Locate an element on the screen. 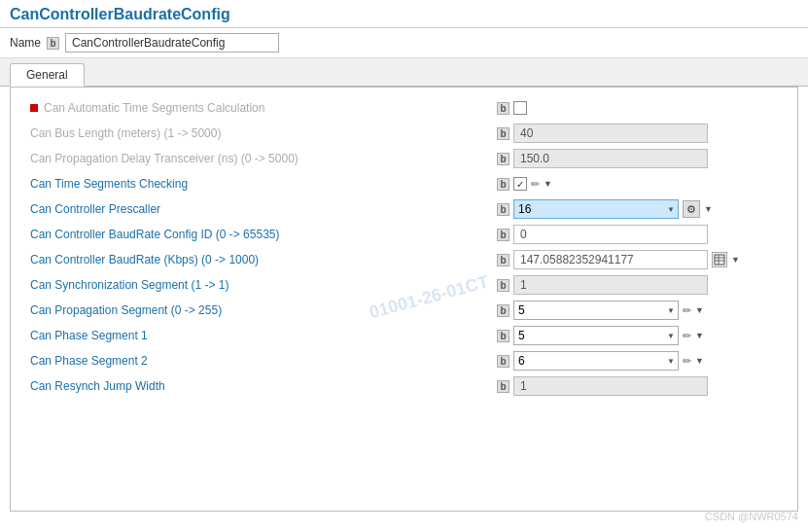  page-header: CanControllerBaudrateConfig is located at coordinates (404, 14).